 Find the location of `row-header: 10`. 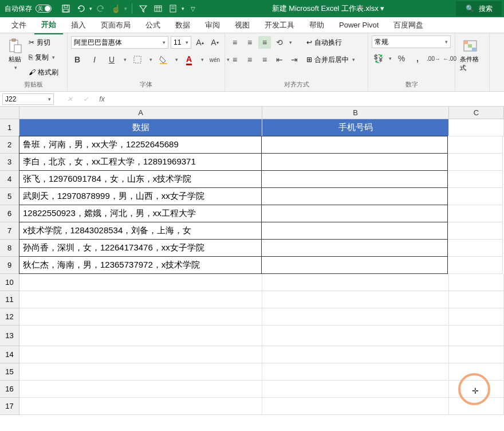

row-header: 10 is located at coordinates (10, 283).